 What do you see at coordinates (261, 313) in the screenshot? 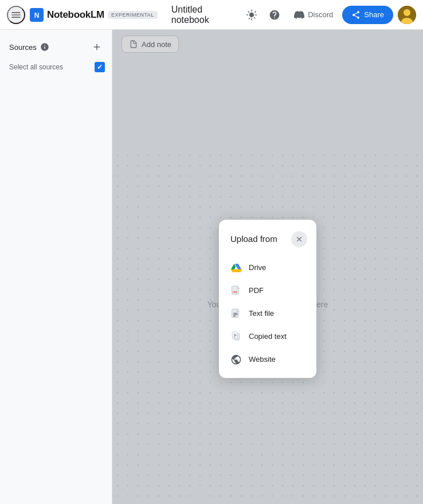
I see `text-file-label: Text file` at bounding box center [261, 313].